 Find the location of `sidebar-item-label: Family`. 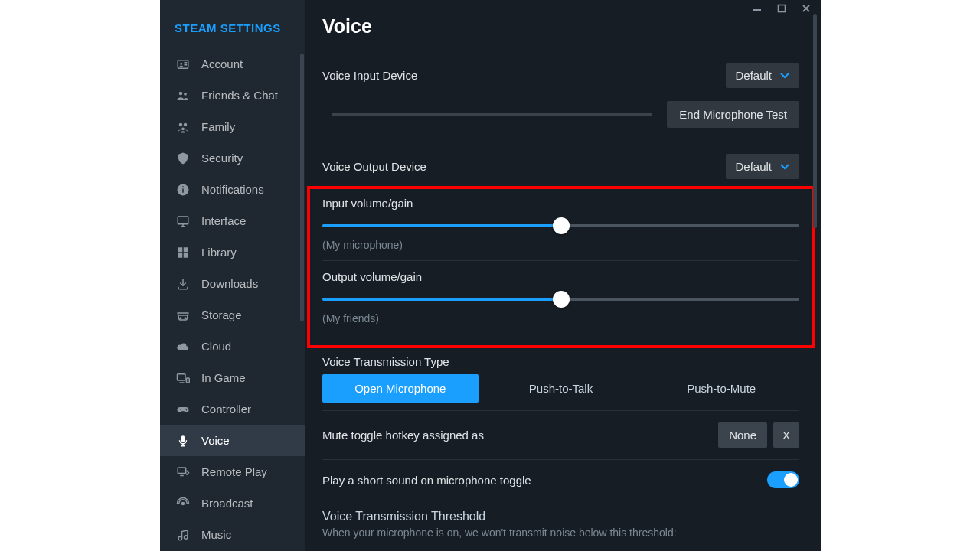

sidebar-item-label: Family is located at coordinates (218, 127).